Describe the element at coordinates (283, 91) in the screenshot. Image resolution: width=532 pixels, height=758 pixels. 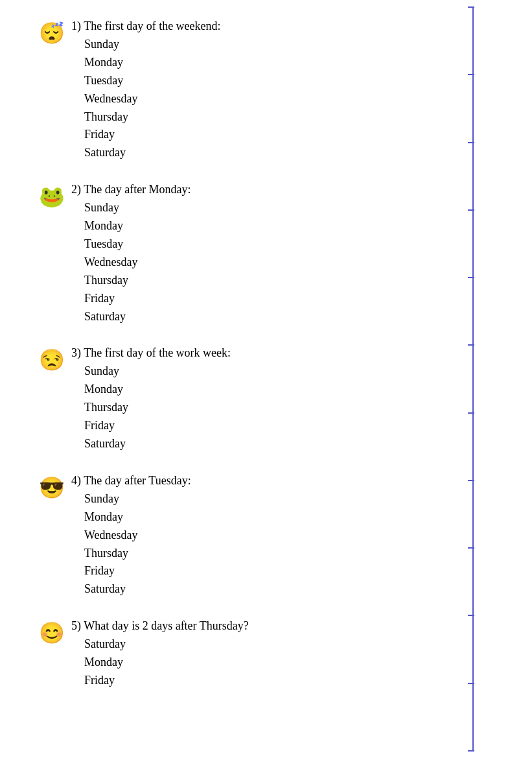
I see `question-1-content: 1) The first day of the weekend:SundayMo…` at that location.